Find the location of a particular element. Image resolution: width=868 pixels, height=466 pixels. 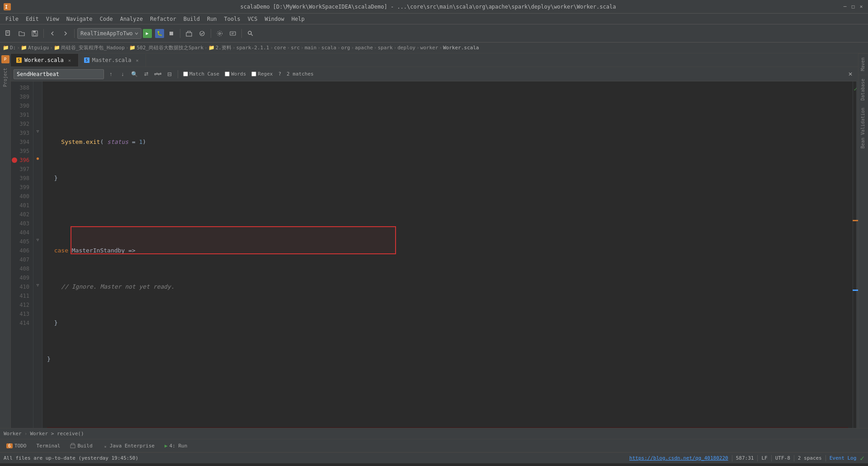

coverage-button is located at coordinates (202, 33).